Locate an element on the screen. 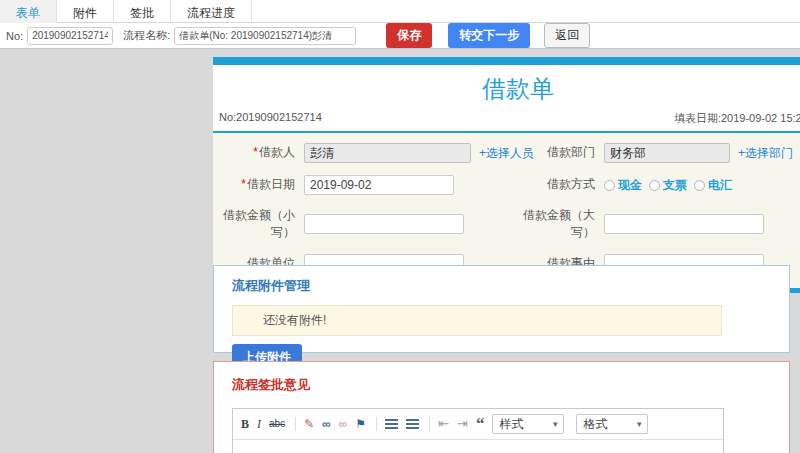  radio-cash-label: 现金 is located at coordinates (630, 186).